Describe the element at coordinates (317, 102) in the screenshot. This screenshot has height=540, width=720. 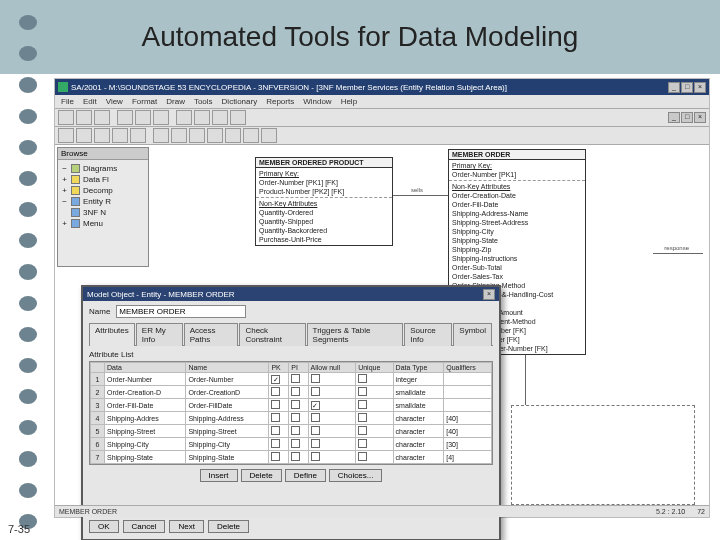
I see `menu-item: Window` at that location.